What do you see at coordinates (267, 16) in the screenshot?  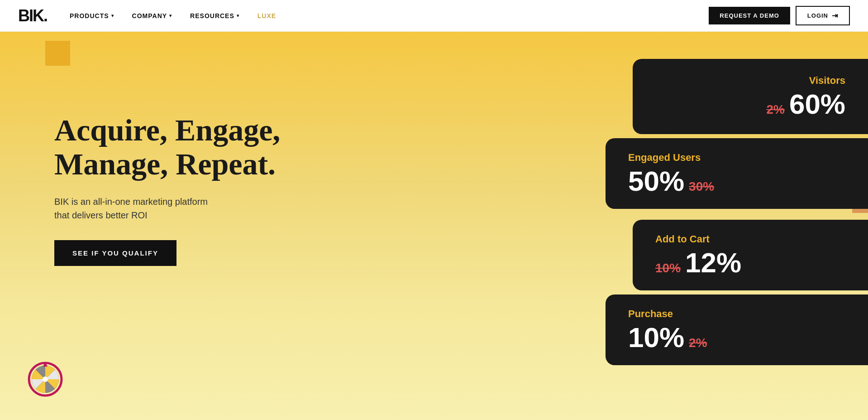 I see `nav-luxe-label: LUXE` at bounding box center [267, 16].